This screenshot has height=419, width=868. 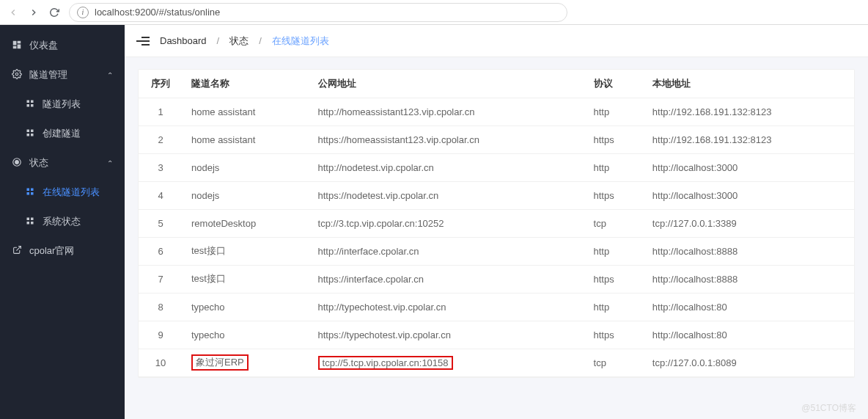 I want to click on cell-local: http://localhost:8888, so click(x=749, y=251).